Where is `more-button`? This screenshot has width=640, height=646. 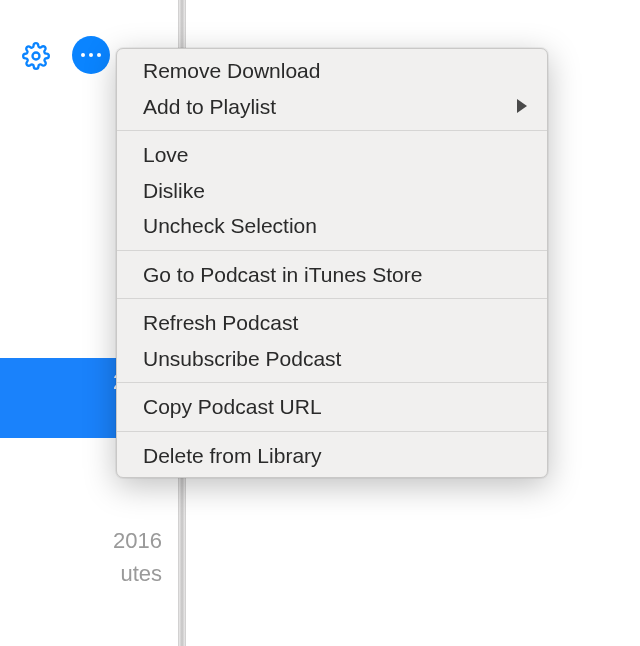 more-button is located at coordinates (91, 55).